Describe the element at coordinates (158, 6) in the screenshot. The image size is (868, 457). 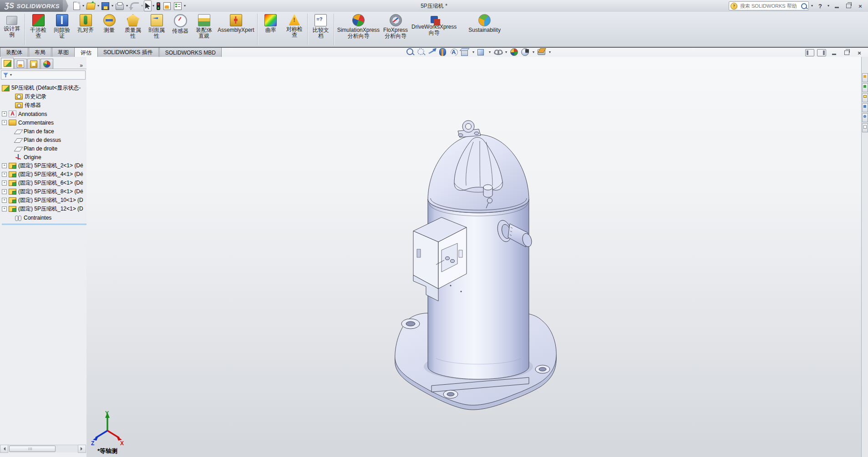
I see `rebuild-button` at that location.